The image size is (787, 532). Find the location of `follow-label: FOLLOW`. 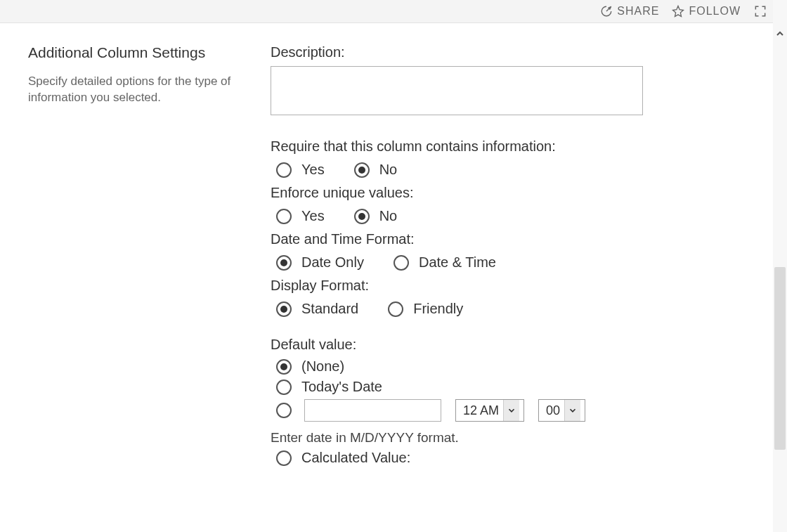

follow-label: FOLLOW is located at coordinates (715, 11).